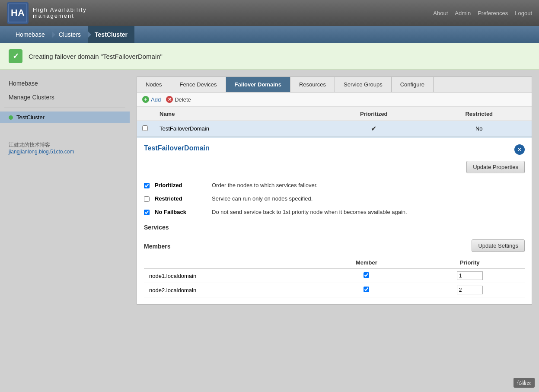  I want to click on breadcrumb-clusters: Clusters, so click(70, 35).